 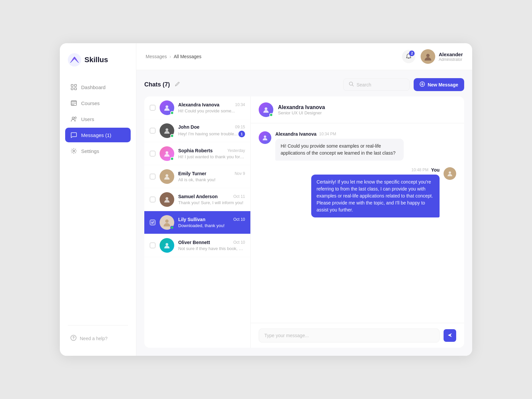 I want to click on search-new-area: New Message, so click(x=404, y=84).